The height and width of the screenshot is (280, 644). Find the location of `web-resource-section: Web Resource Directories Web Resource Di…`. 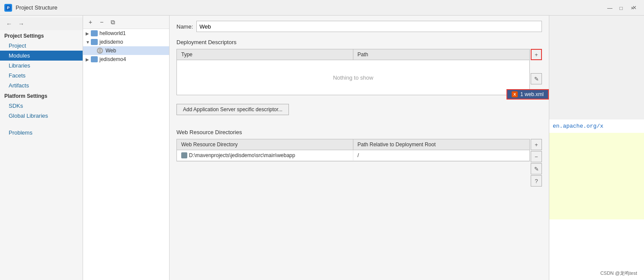

web-resource-section: Web Resource Directories Web Resource Di… is located at coordinates (359, 158).